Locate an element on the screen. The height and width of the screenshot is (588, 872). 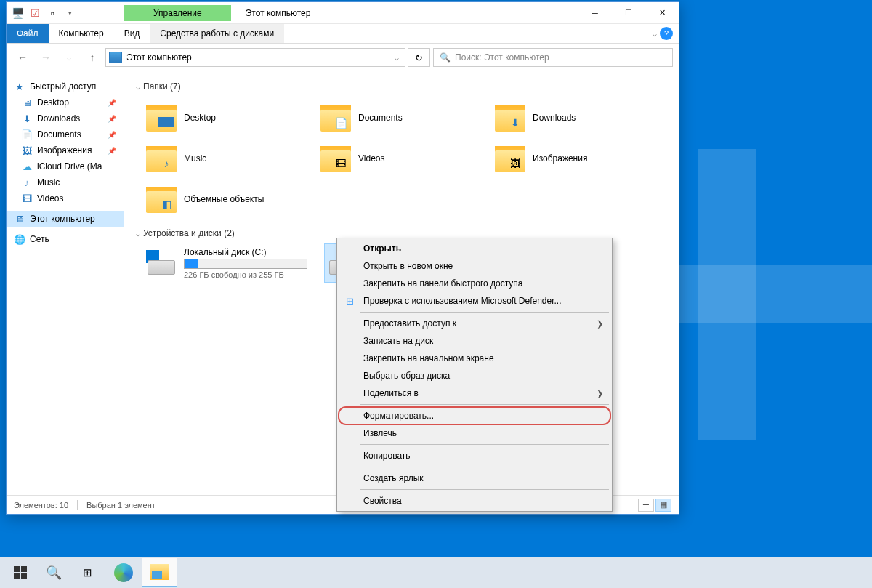
nav-forward-button: → is located at coordinates (46, 57).